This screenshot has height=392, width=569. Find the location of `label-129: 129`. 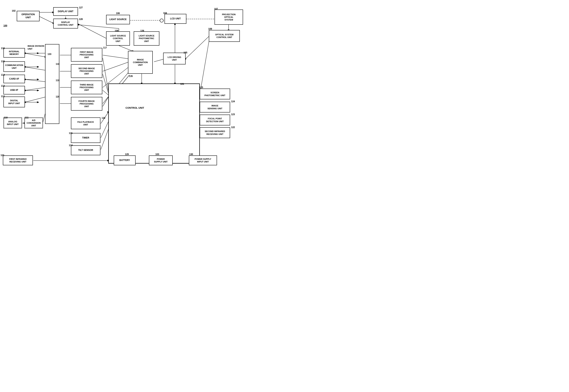

label-129: 129 is located at coordinates (127, 154).